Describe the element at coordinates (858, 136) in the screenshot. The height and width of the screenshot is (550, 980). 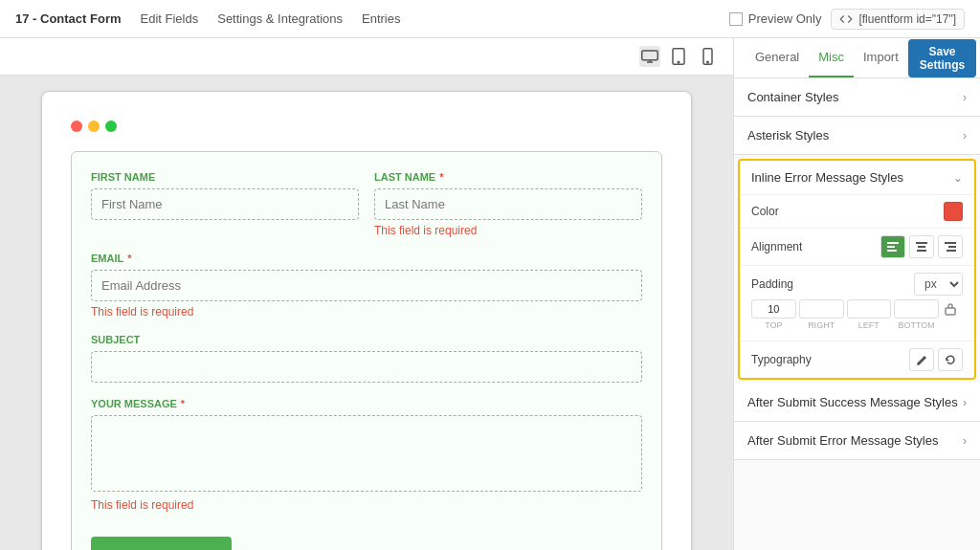
I see `asterisk-styles-header: Asterisk Styles ›` at that location.